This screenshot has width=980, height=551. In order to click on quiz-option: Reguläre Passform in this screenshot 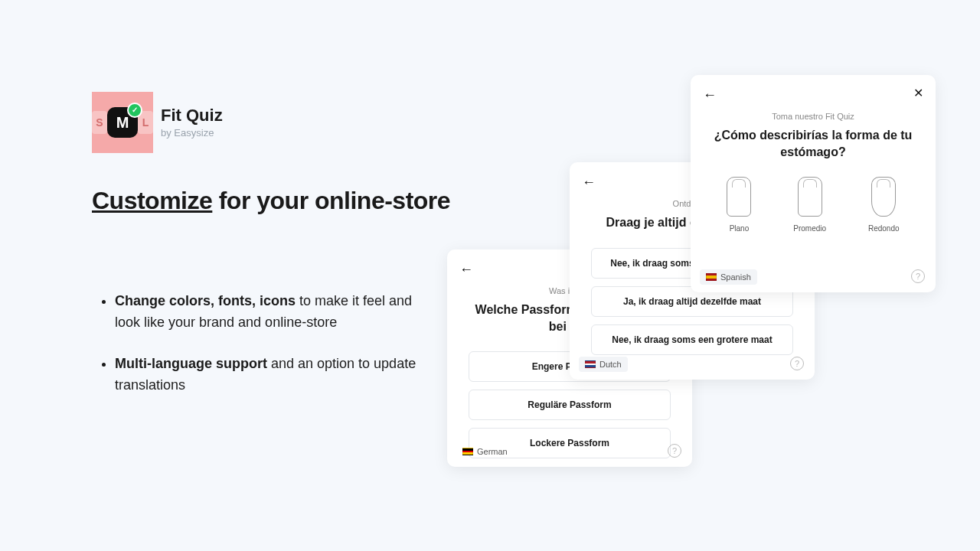, I will do `click(570, 405)`.